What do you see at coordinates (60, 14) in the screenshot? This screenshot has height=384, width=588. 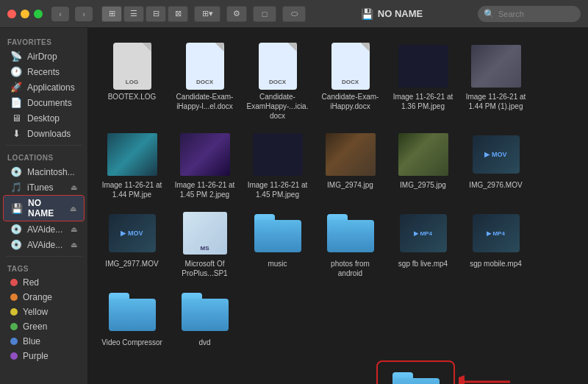 I see `back-button: ‹` at bounding box center [60, 14].